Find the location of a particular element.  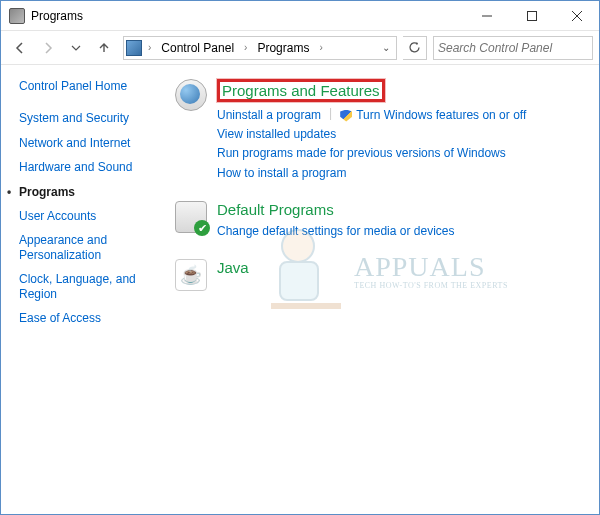

recent-locations-button is located at coordinates (76, 48).